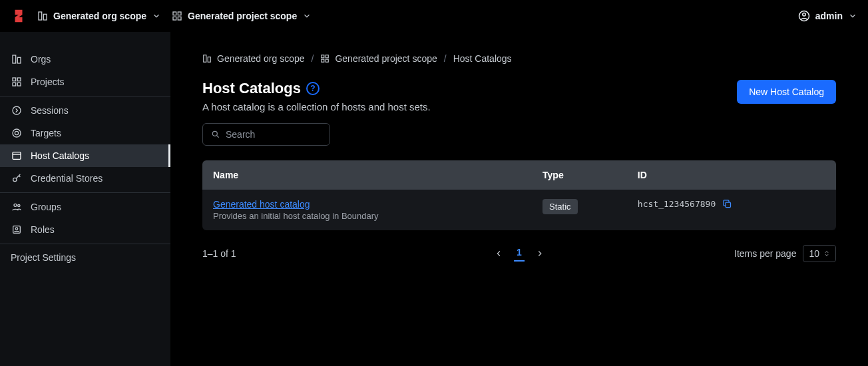  What do you see at coordinates (242, 16) in the screenshot?
I see `project-scope-selector: Generated project scope` at bounding box center [242, 16].